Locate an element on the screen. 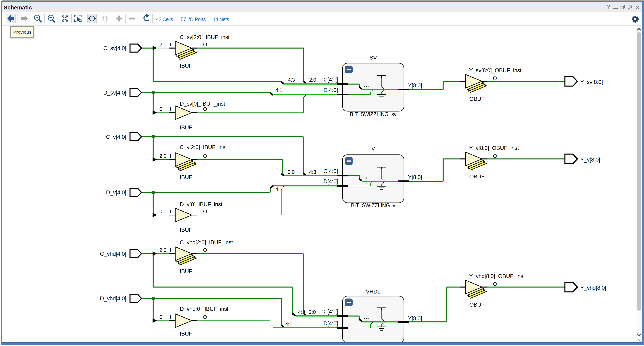 The image size is (644, 346). svg-text: C_vhd[4:0] is located at coordinates (113, 254).